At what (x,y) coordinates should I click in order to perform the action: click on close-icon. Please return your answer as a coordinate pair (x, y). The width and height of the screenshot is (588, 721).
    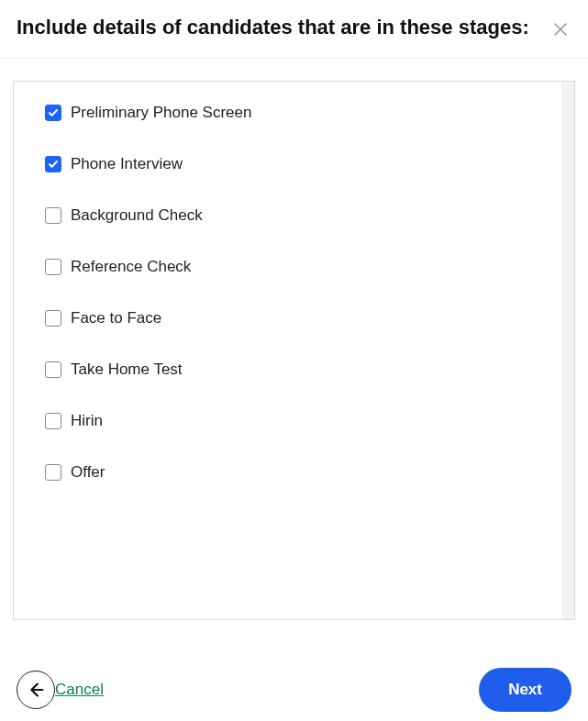
    Looking at the image, I should click on (560, 29).